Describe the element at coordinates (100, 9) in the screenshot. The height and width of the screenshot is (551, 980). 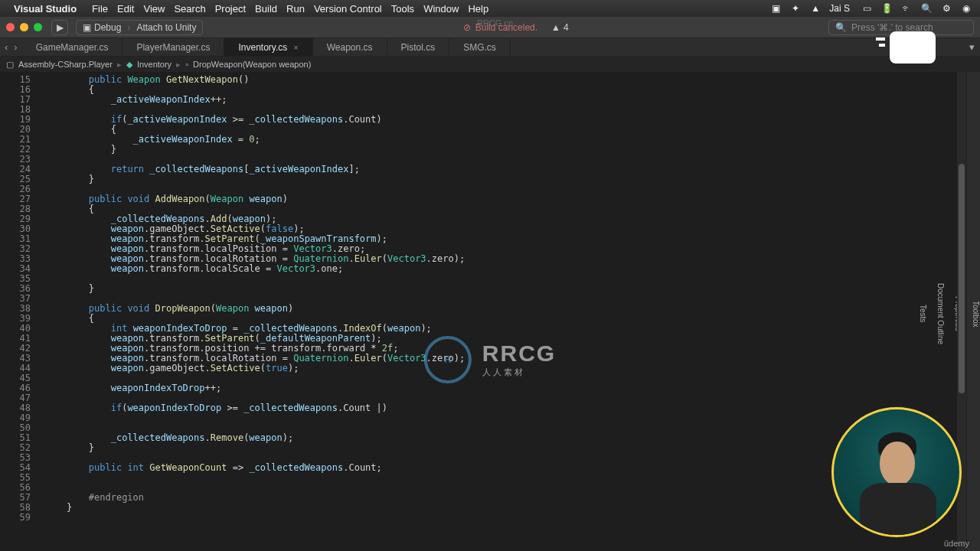
I see `menu-item: File` at that location.